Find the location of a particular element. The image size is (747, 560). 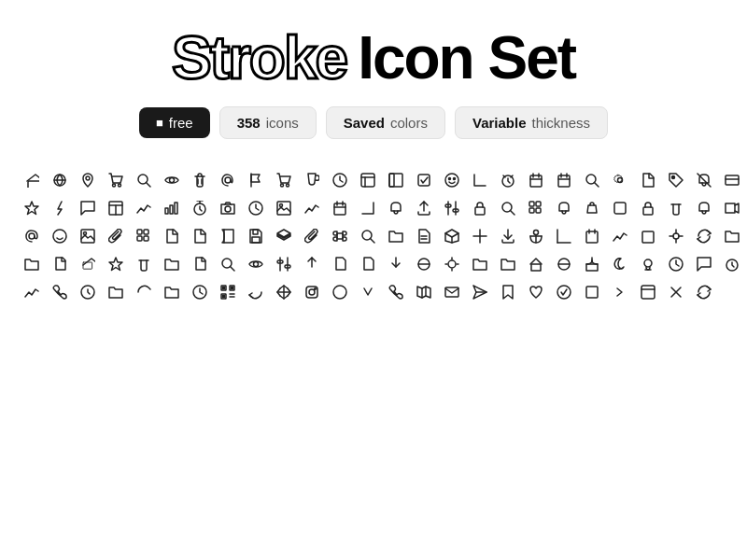

icon-cell-search is located at coordinates (144, 180).